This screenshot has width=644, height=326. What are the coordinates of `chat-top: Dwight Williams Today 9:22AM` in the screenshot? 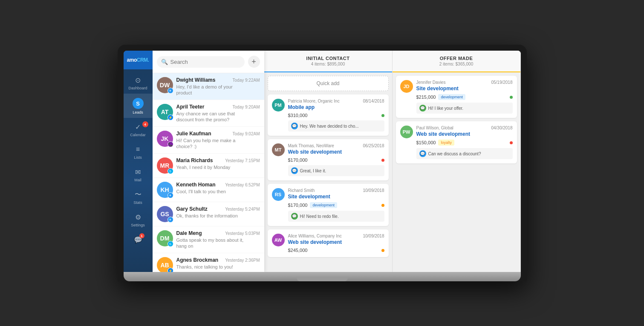 It's located at (218, 80).